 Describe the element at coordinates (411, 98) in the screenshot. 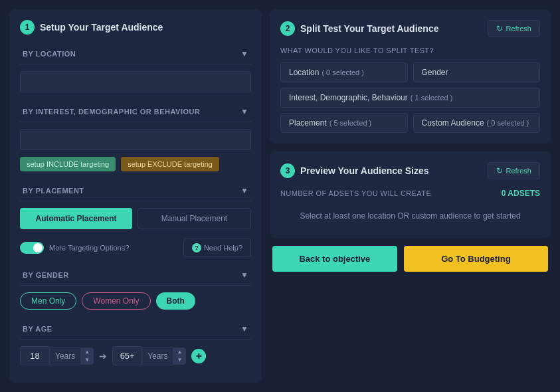

I see `split-test-chips-grid: Location ( 0 selected ) Gender Interest,…` at that location.